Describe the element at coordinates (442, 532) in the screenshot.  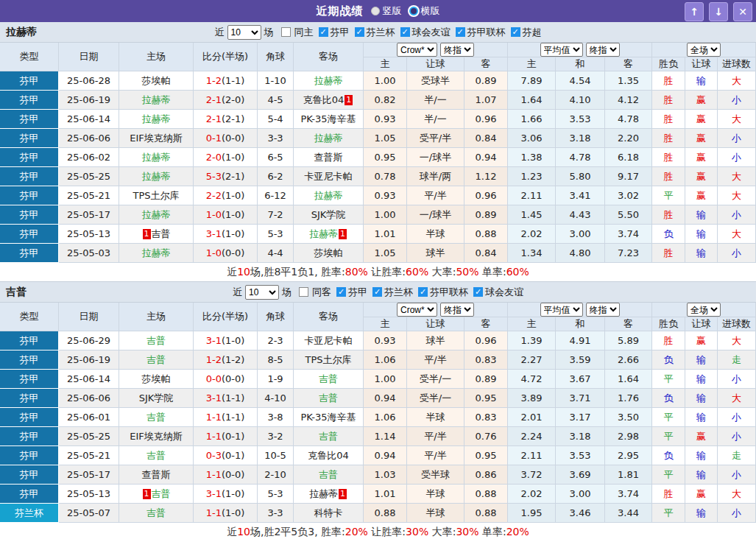
I see `summary-segment: 大率:` at that location.